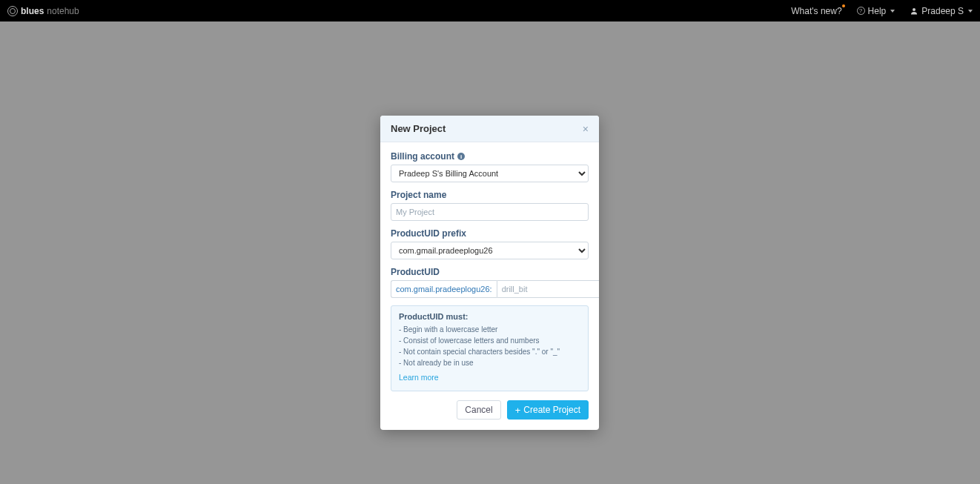  Describe the element at coordinates (443, 289) in the screenshot. I see `productuid-prefix-text: com.gmail.pradeeplogu26:` at that location.